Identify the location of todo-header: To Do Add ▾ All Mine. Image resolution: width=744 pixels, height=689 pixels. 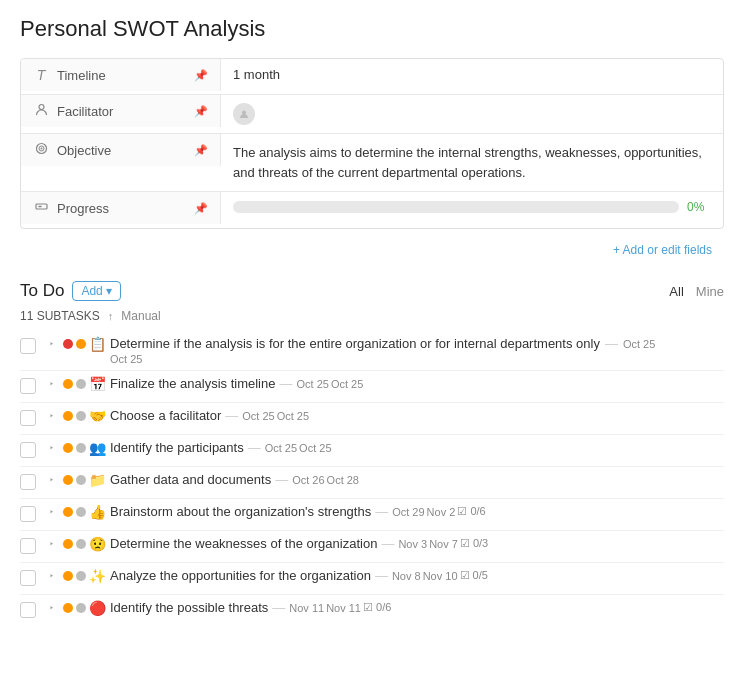
(372, 291).